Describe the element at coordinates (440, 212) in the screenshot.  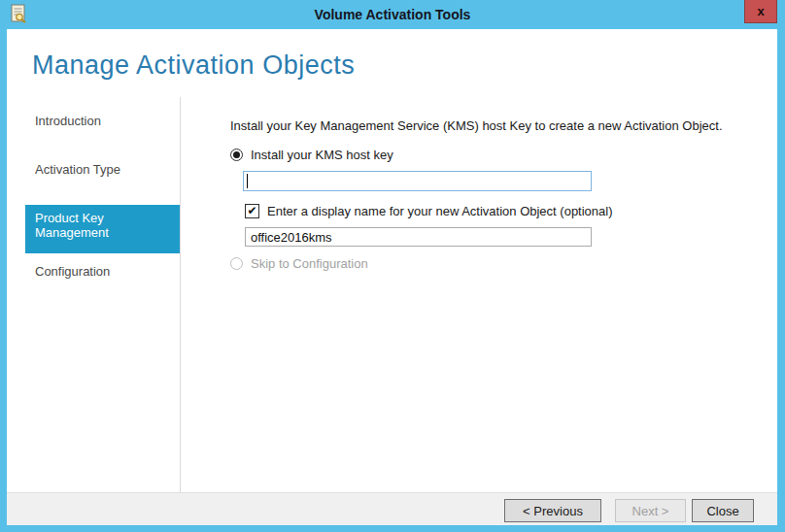
I see `display-name-checkbox-label: Enter a display name for your new Activa…` at that location.